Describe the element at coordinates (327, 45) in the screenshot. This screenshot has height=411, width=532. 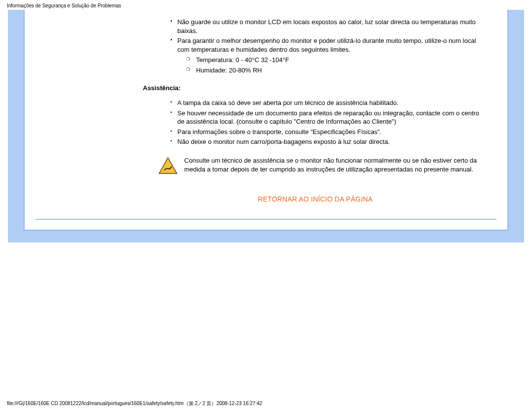
I see `list-item-text: Para garantir o melhor desempenho do mon…` at that location.